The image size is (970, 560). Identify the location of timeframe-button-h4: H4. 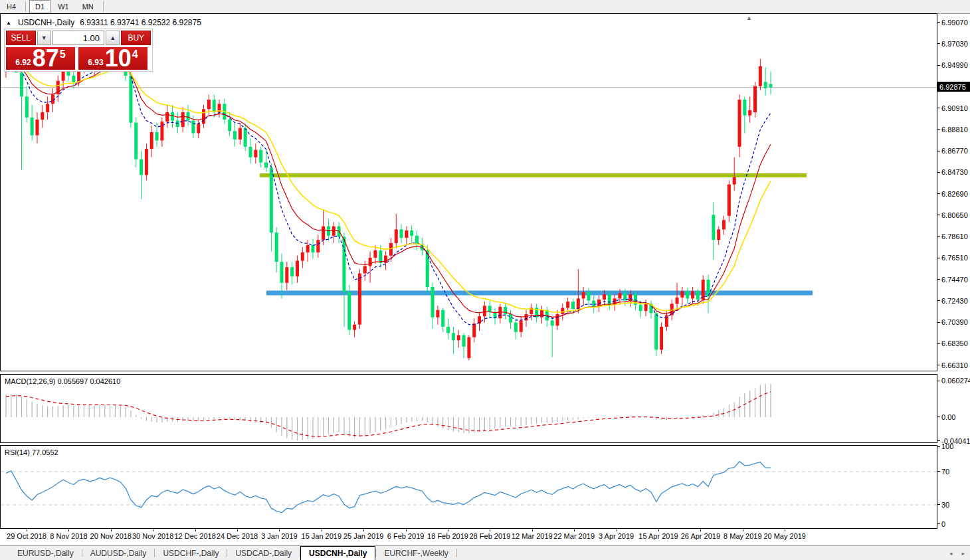
(11, 7).